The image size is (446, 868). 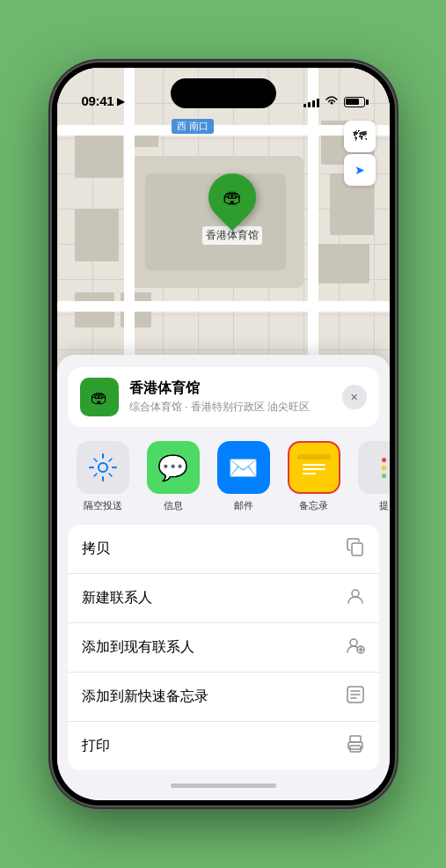 What do you see at coordinates (355, 549) in the screenshot?
I see `copy-icon` at bounding box center [355, 549].